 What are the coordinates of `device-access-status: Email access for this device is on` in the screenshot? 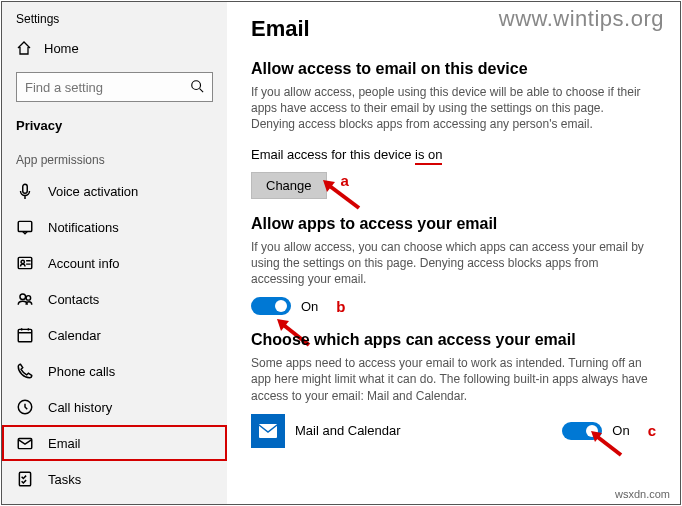 It's located at (454, 154).